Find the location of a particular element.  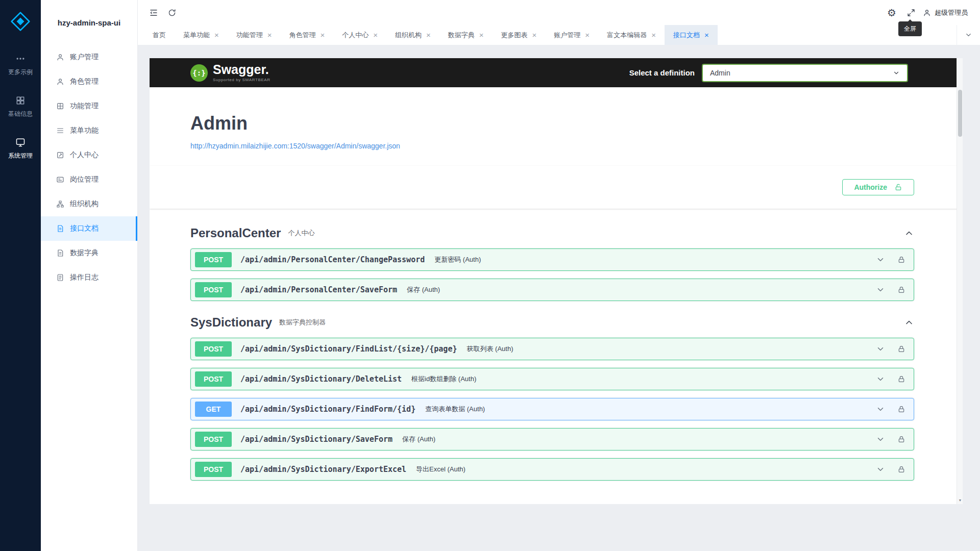

api-operation-row: POST/api/admin/SysDictionary/FindList/{s… is located at coordinates (552, 349).